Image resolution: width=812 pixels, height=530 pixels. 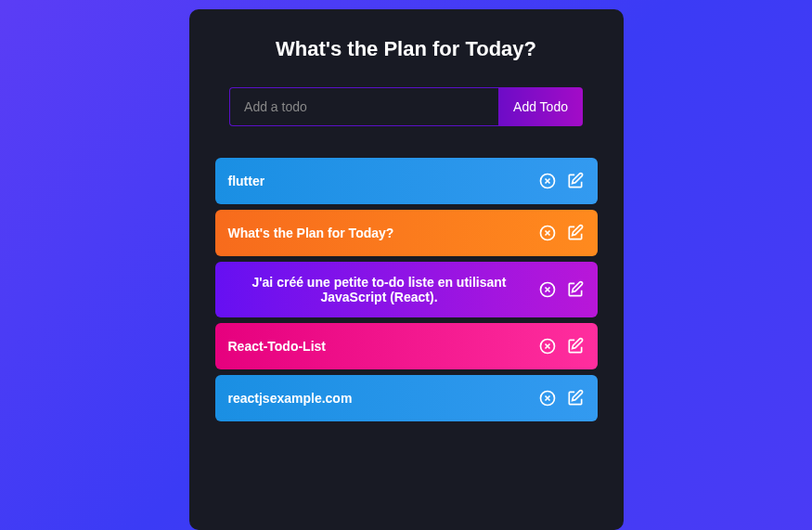 I want to click on todo-item: What's the Plan for Today?, so click(x=406, y=233).